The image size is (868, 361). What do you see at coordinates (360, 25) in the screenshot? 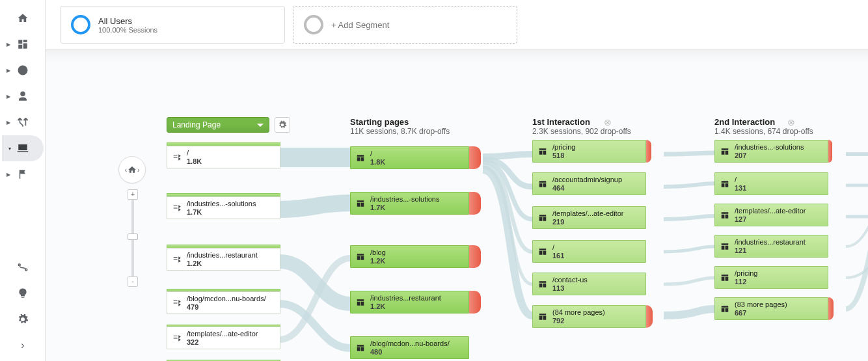
I see `add-segment-label: + Add Segment` at bounding box center [360, 25].